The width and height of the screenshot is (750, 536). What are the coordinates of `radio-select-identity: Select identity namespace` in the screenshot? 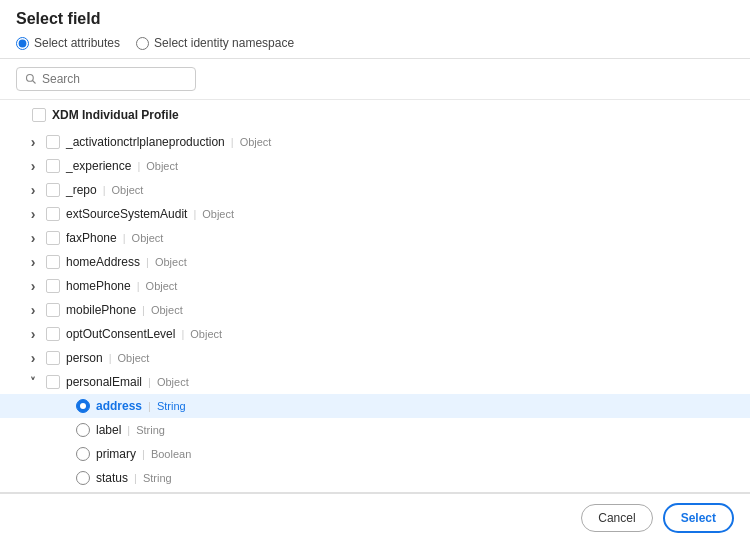 It's located at (215, 43).